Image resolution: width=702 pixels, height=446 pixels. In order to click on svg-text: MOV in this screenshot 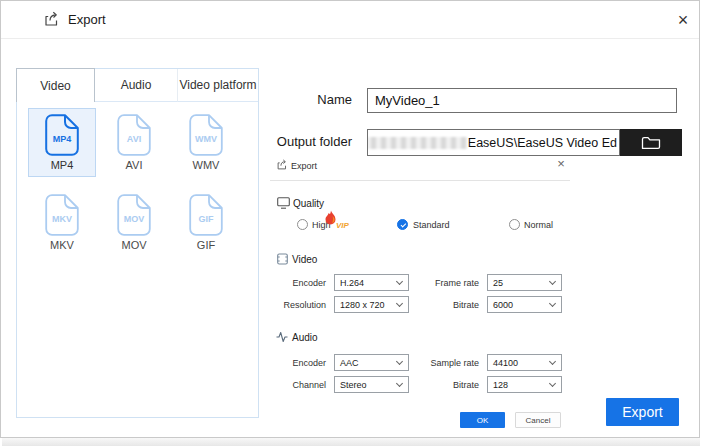, I will do `click(134, 219)`.